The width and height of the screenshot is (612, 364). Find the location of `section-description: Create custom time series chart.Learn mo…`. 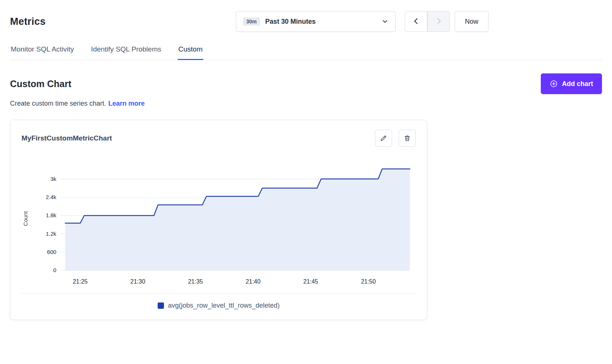

section-description: Create custom time series chart.Learn mo… is located at coordinates (306, 104).